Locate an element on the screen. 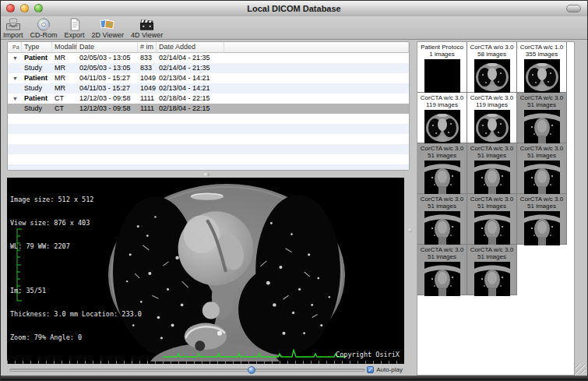 The height and width of the screenshot is (381, 588). overlay-bottom-left: Im: 35/51 Thickness: 3.0 mm Location: 23… is located at coordinates (76, 314).